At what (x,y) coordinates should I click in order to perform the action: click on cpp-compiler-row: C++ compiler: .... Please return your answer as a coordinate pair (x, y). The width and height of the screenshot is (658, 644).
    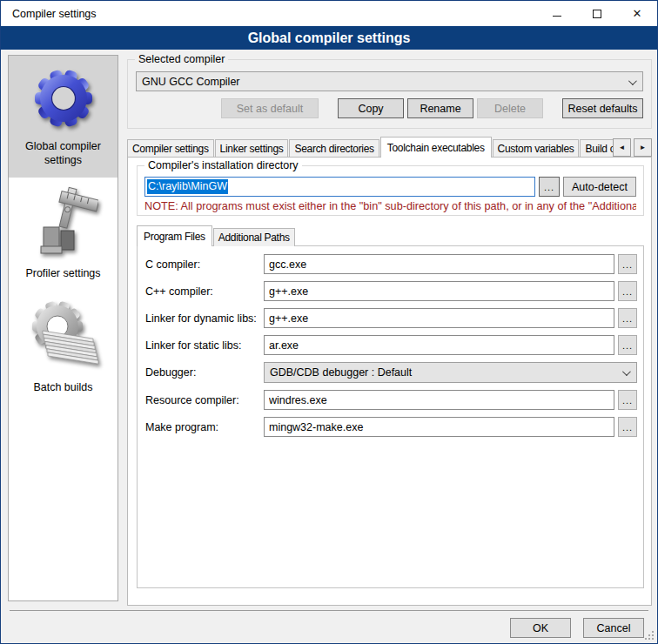
    Looking at the image, I should click on (392, 291).